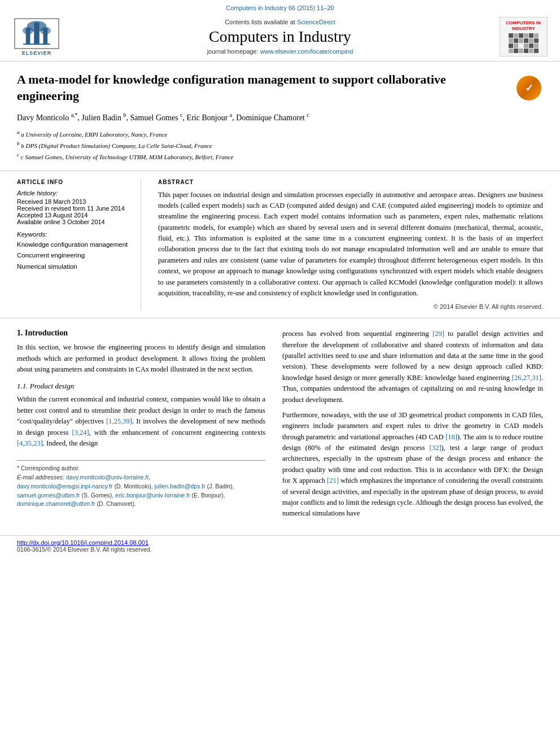  What do you see at coordinates (280, 37) in the screenshot?
I see `journal-title: Computers in Industry` at bounding box center [280, 37].